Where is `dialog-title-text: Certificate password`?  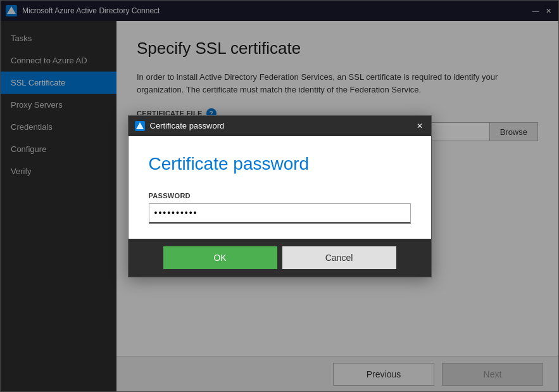 dialog-title-text: Certificate password is located at coordinates (282, 125).